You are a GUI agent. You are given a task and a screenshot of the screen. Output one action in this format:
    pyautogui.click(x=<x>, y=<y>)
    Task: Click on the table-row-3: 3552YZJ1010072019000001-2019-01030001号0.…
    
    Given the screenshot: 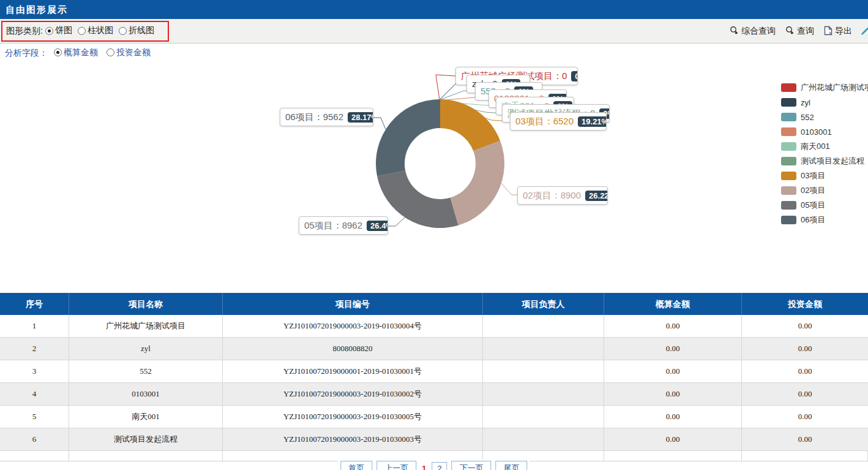 What is the action you would take?
    pyautogui.click(x=434, y=371)
    